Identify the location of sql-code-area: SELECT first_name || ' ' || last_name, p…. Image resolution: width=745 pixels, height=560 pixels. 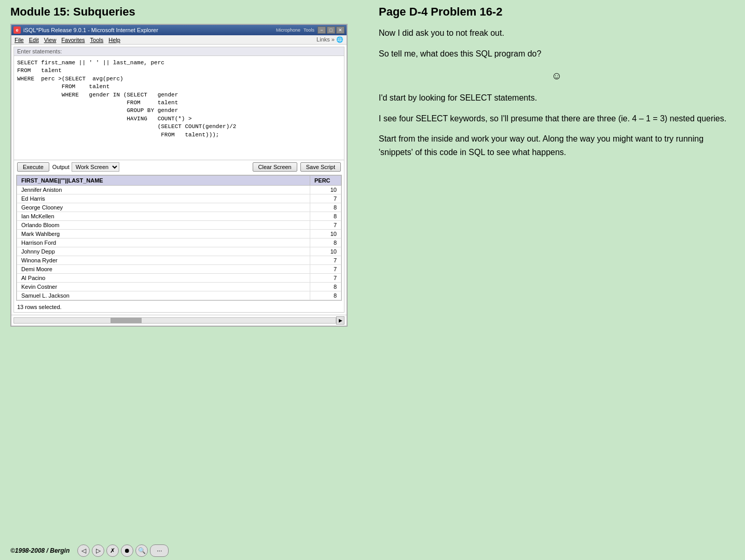
(179, 108).